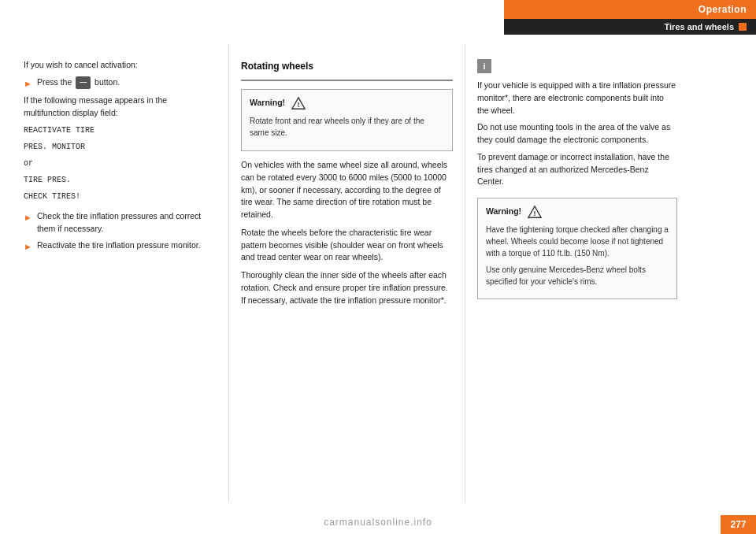 Image resolution: width=756 pixels, height=534 pixels. Describe the element at coordinates (124, 83) in the screenshot. I see `step1-text: Press the — button.` at that location.